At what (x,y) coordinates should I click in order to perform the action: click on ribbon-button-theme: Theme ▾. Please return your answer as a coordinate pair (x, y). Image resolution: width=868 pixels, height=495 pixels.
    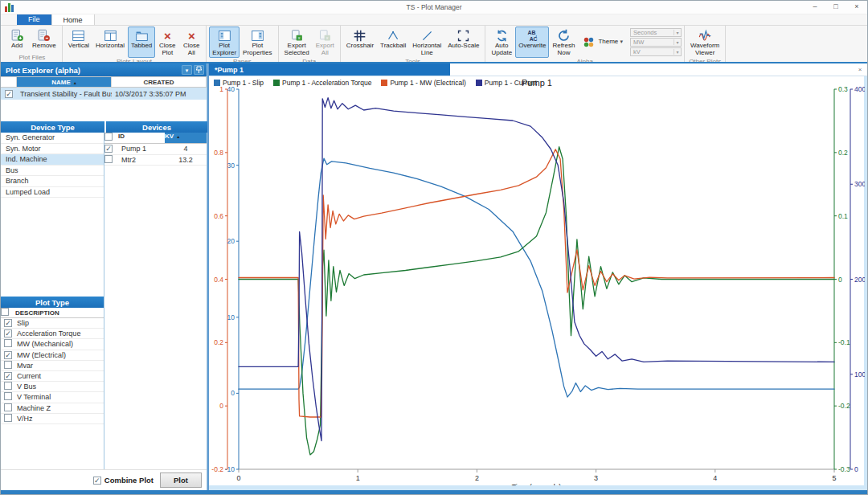
    Looking at the image, I should click on (603, 42).